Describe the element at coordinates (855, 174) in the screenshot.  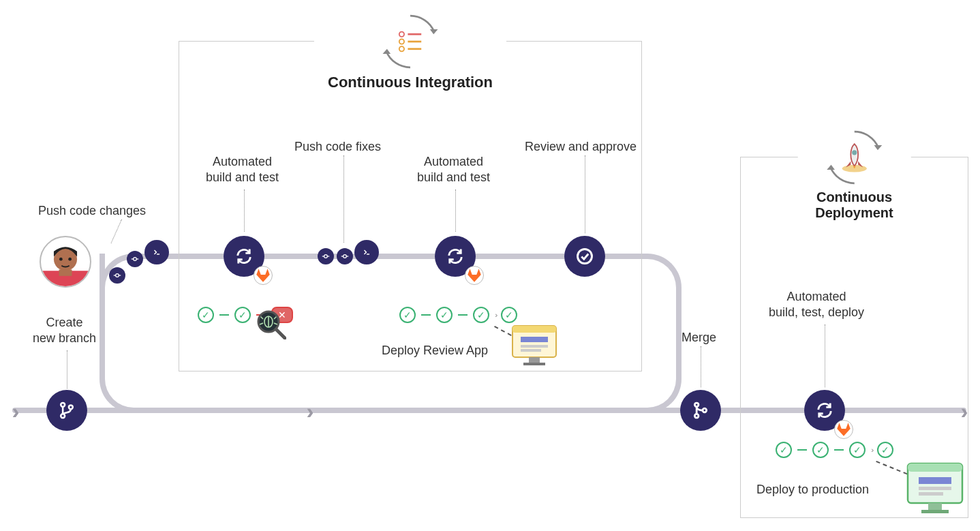
I see `cd-zone-header: Continuous Deployment` at that location.